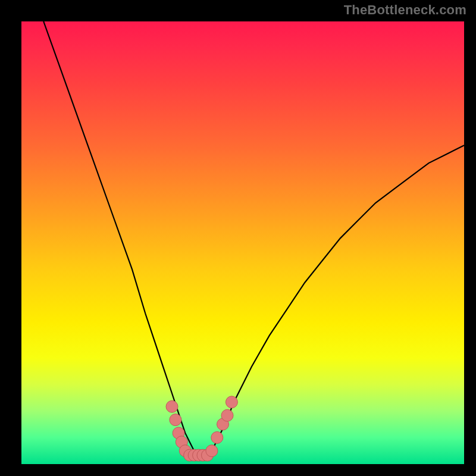 This screenshot has height=476, width=476. Describe the element at coordinates (405, 10) in the screenshot. I see `watermark-text: TheBottleneck.com` at that location.